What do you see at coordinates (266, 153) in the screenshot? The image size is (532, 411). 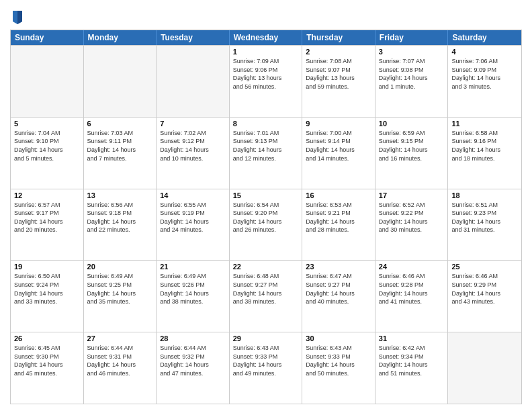 I see `calendar-day-8: 8Sunrise: 7:01 AMSunset: 9:13 PMDaylight…` at bounding box center [266, 153].